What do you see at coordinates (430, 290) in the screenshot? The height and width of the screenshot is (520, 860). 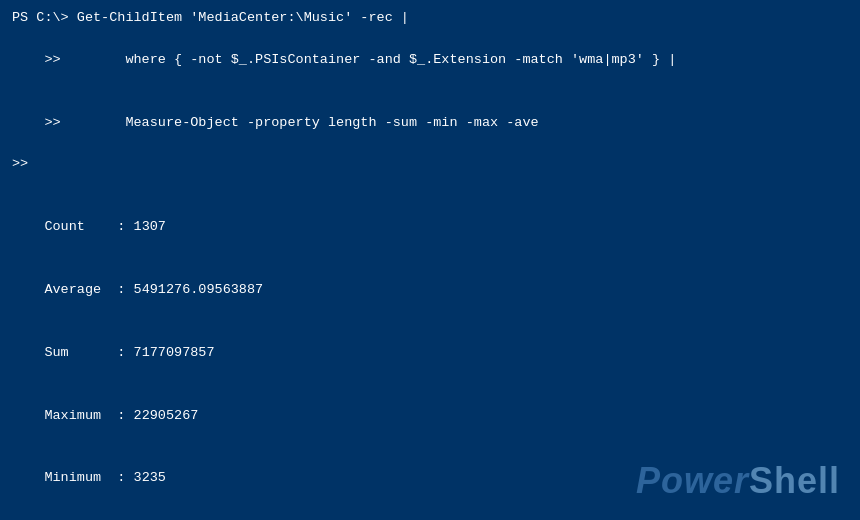 I see `line-average: Average : 5491276.09563887` at bounding box center [430, 290].